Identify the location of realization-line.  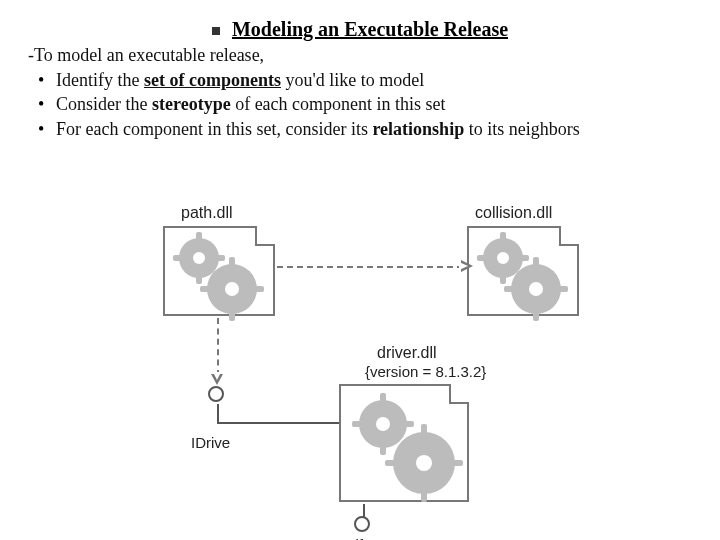
(278, 423).